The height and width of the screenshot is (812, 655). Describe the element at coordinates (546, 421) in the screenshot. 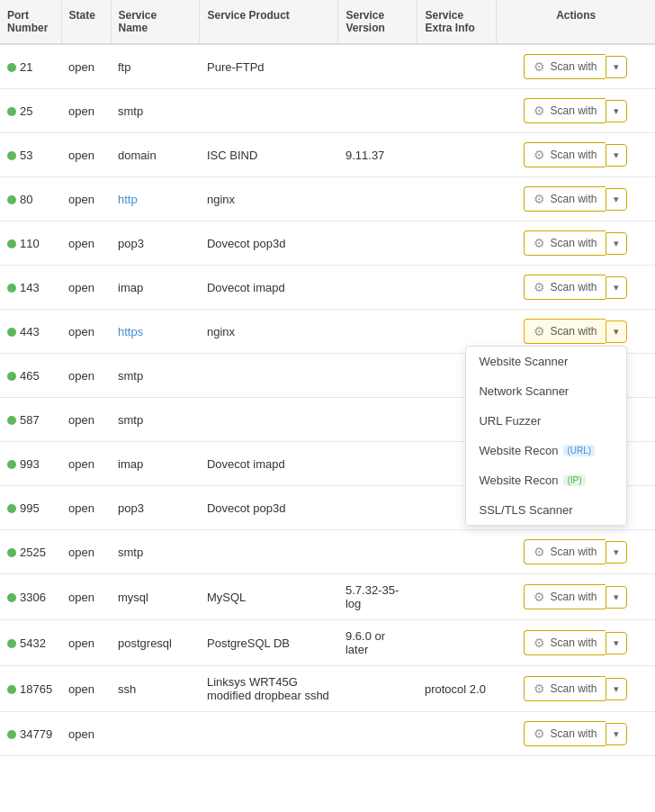

I see `dropdown-menu-item: URL Fuzzer` at that location.